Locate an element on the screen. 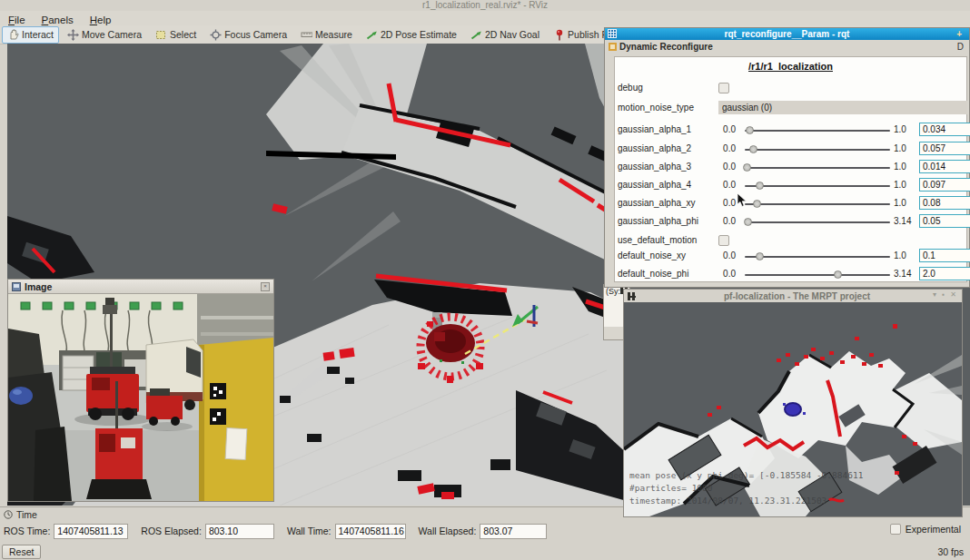  param-name-label: debug is located at coordinates (630, 87).